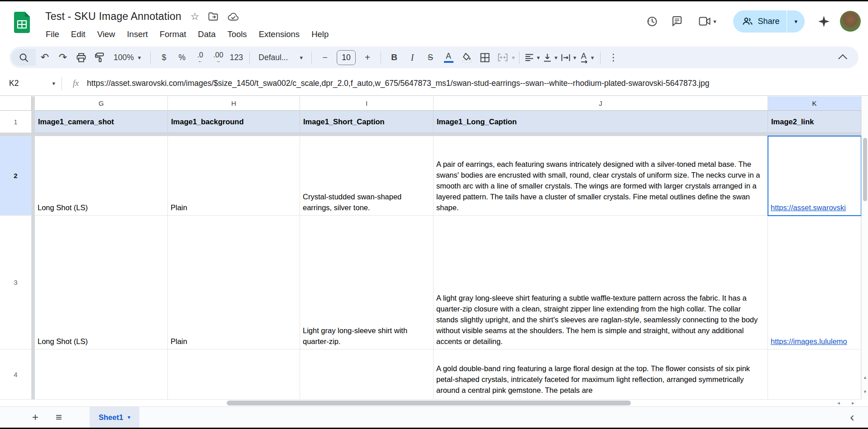 This screenshot has width=868, height=429. I want to click on vertical-align-button: ▾, so click(551, 57).